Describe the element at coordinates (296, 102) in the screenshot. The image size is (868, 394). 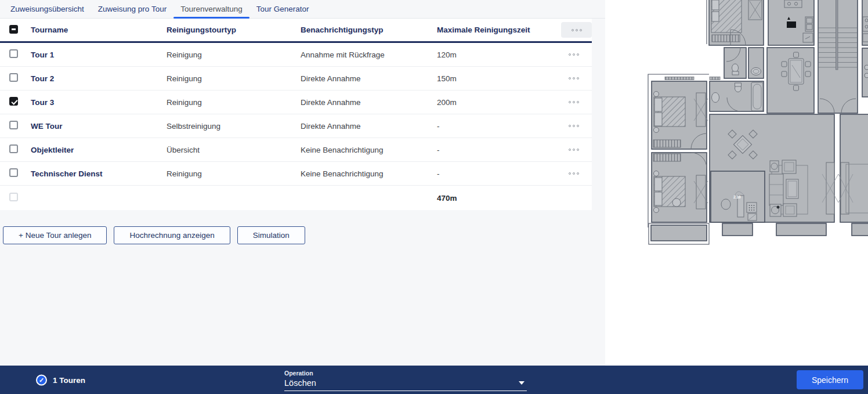
I see `table-row: Tour 3 Reinigung Direkte Annahme 200m` at that location.